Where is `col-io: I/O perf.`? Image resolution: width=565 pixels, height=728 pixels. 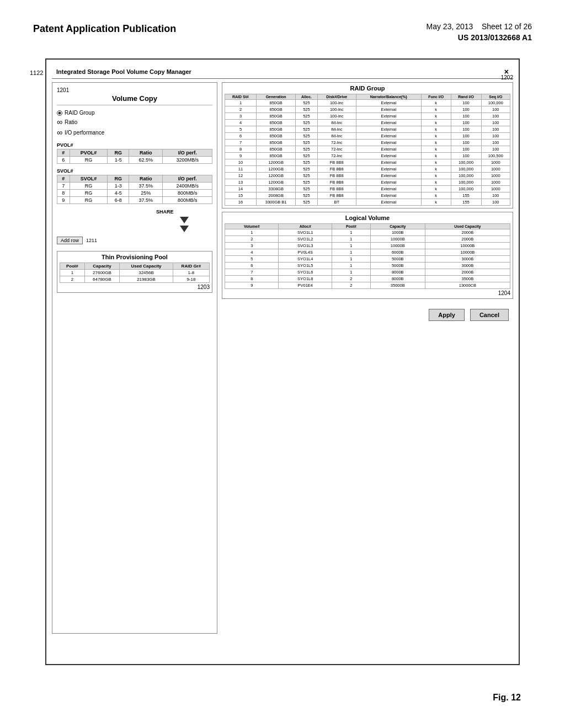 col-io: I/O perf. is located at coordinates (188, 153).